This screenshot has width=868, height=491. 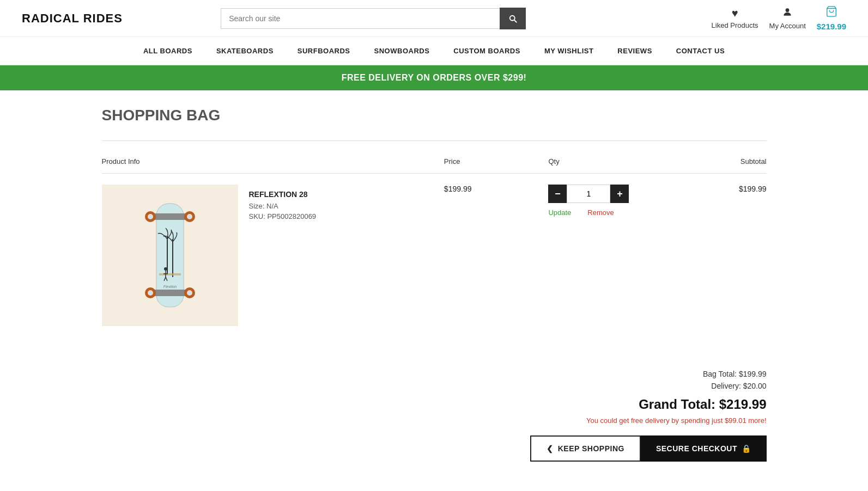 What do you see at coordinates (831, 13) in the screenshot?
I see `cart-icon` at bounding box center [831, 13].